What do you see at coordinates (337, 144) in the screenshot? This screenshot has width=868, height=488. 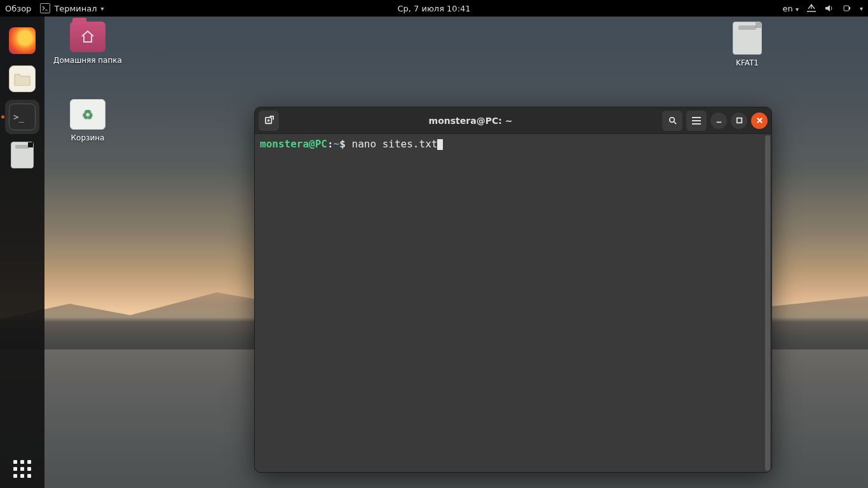 I see `prompt-path: ~` at bounding box center [337, 144].